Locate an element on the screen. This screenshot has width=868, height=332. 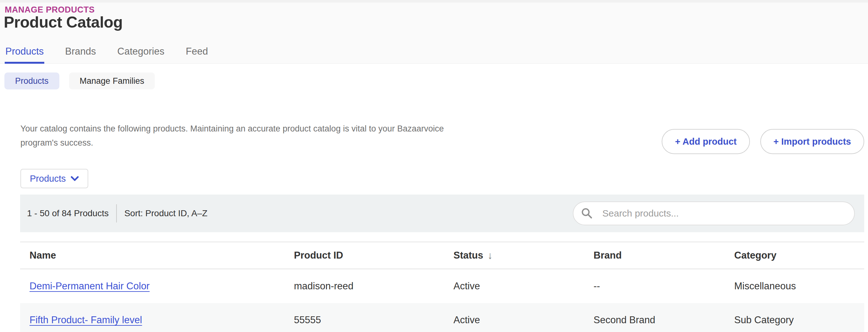
subnav-pill-manage-families: Manage Families is located at coordinates (112, 81).